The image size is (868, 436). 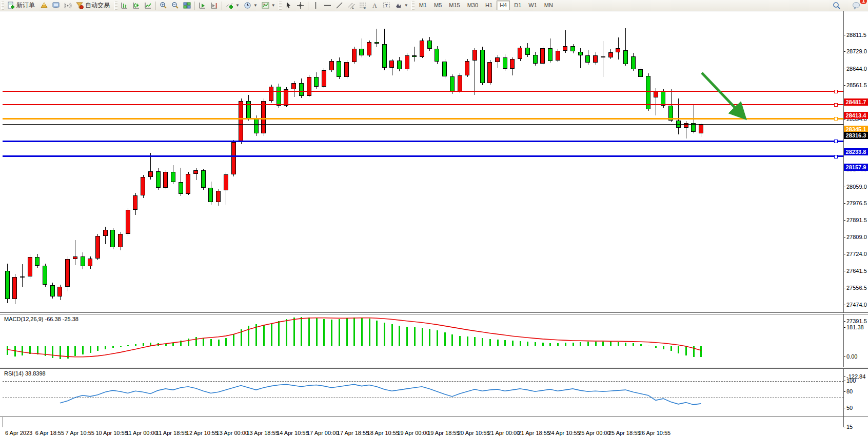 I want to click on chart-shift-icon, so click(x=214, y=5).